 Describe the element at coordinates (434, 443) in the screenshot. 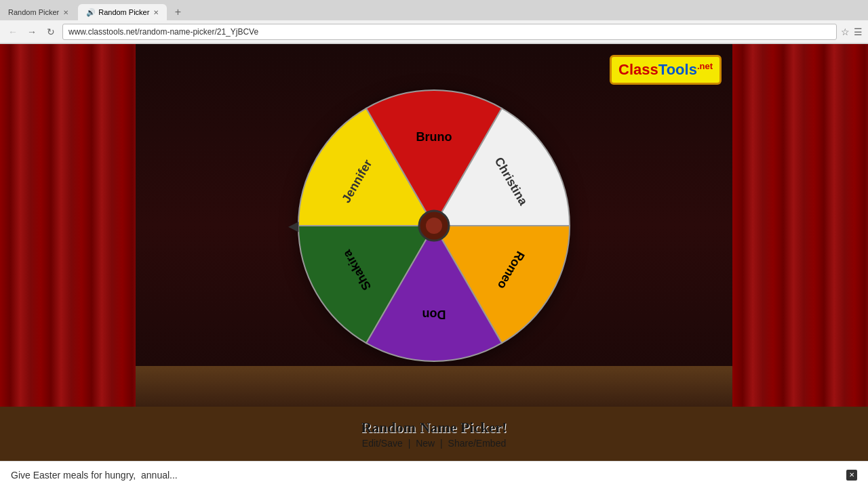

I see `app-links: Edit/Save | New | Share/Embed` at that location.